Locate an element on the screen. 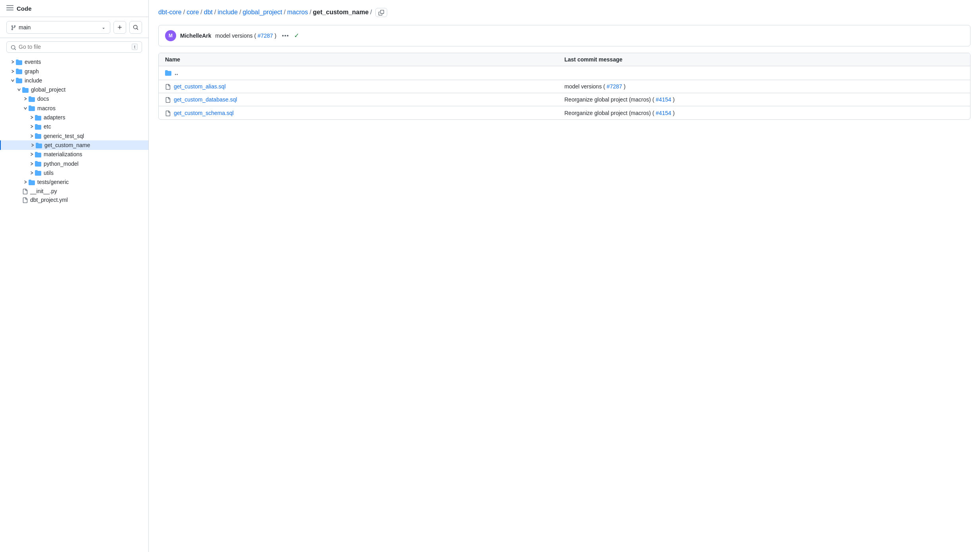 Image resolution: width=980 pixels, height=552 pixels. sidebar-item-generic-test-sql: generic_test_sql is located at coordinates (74, 136).